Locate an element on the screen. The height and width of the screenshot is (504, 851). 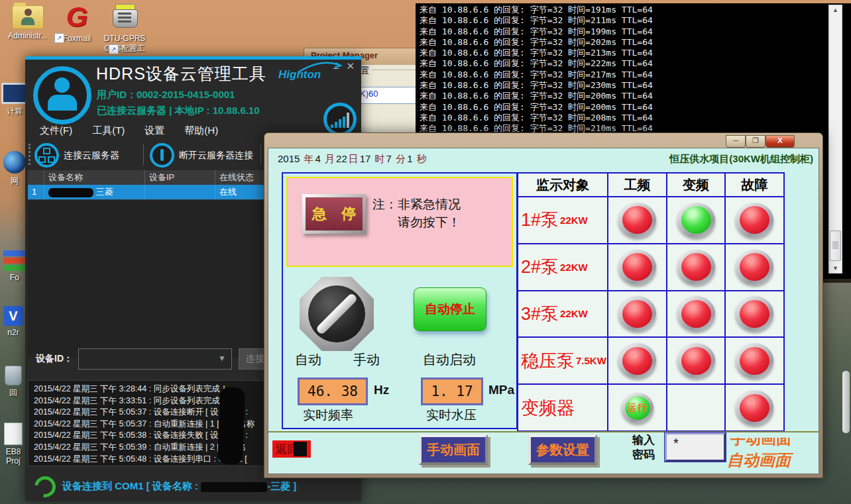
table-header-cell: 故障 is located at coordinates (754, 185).